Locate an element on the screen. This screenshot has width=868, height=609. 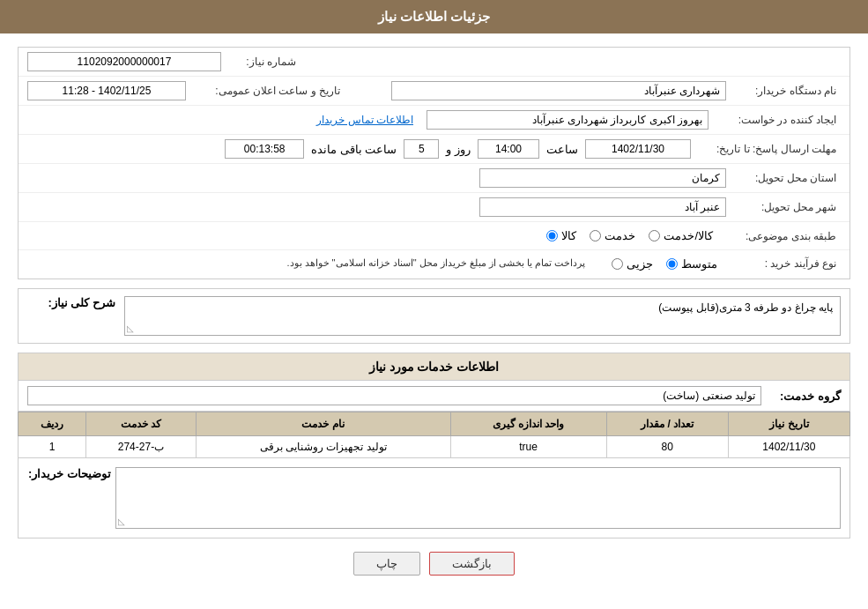
mohlat-saat-label: ساعت is located at coordinates (562, 150).